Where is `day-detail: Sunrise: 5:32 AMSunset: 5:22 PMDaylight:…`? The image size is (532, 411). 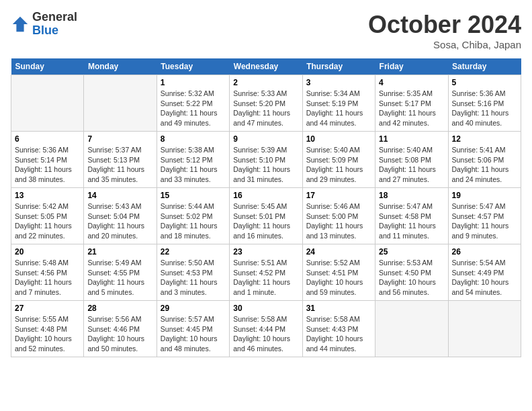
day-detail: Sunrise: 5:32 AMSunset: 5:22 PMDaylight:… is located at coordinates (193, 109).